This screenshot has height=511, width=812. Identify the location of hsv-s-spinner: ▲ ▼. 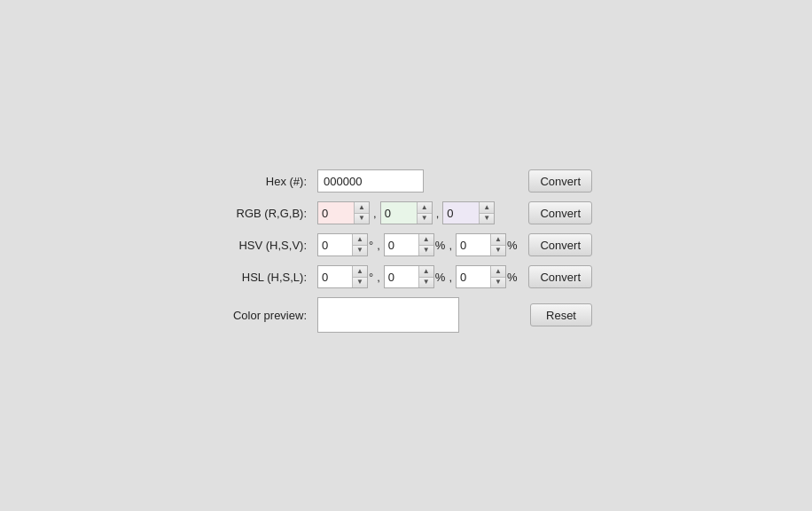
(410, 245).